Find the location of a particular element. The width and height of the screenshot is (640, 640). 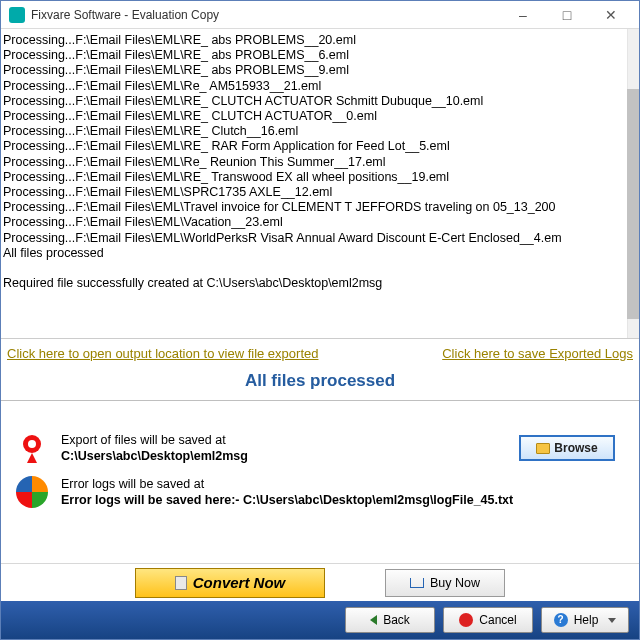

log-line: Processing...F:\Email Files\EML\Vacation… is located at coordinates (315, 222).